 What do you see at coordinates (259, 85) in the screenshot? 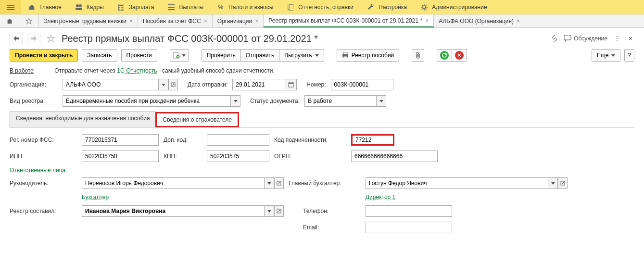
I see `send-date-input` at bounding box center [259, 85].